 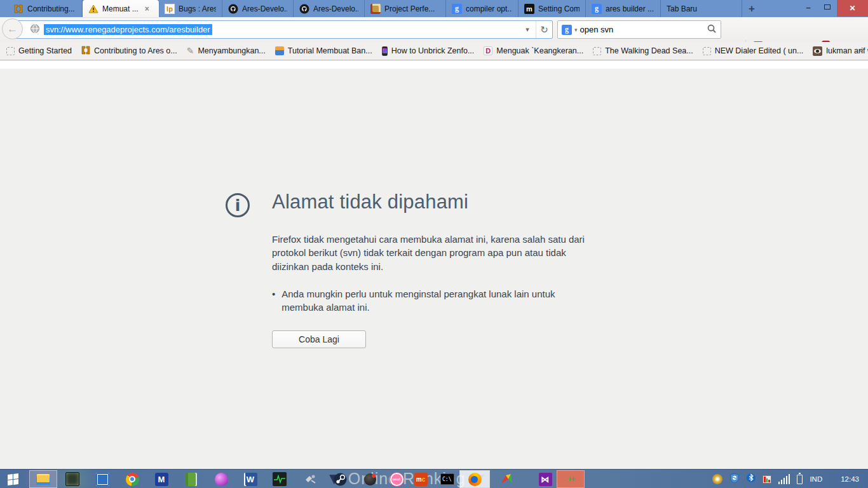 I want to click on content-top-strip, so click(x=434, y=65).